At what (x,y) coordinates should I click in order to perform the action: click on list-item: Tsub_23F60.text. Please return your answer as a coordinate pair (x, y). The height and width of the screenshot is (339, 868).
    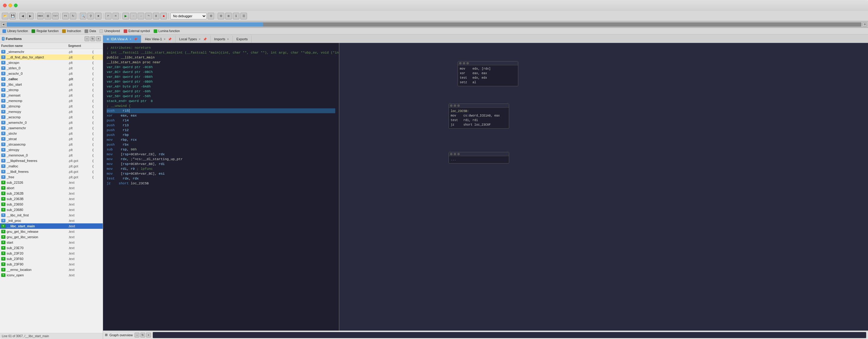
    Looking at the image, I should click on (51, 259).